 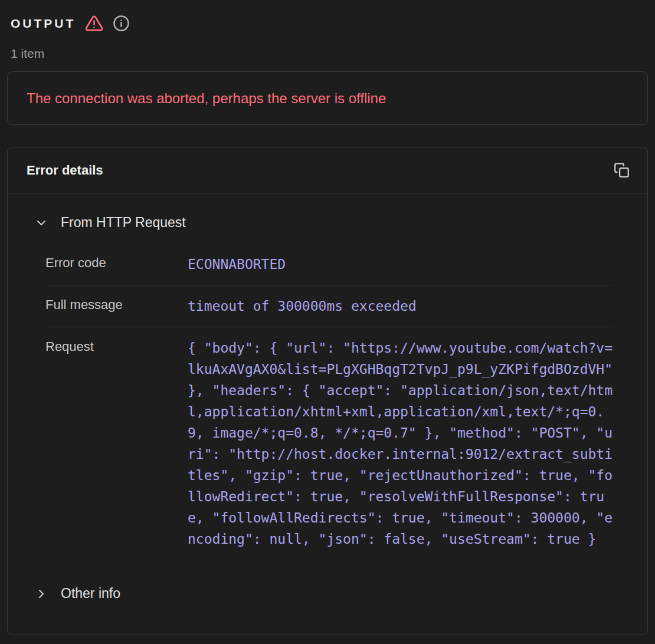 What do you see at coordinates (94, 24) in the screenshot?
I see `warning-triangle-icon` at bounding box center [94, 24].